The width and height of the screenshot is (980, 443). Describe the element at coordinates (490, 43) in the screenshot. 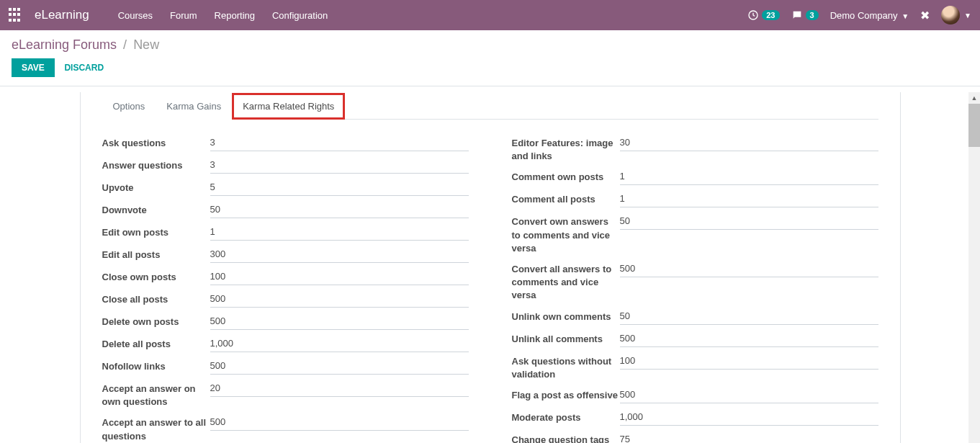

I see `breadcrumb-row: eLearning Forums / New` at that location.